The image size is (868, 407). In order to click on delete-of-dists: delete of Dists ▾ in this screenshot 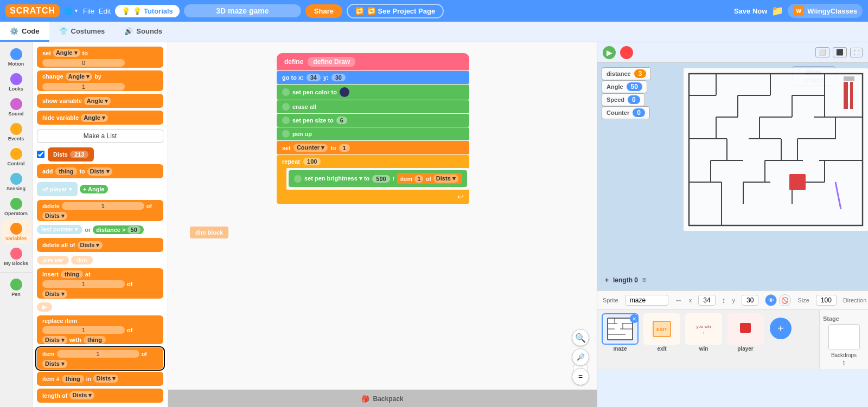, I will do `click(100, 210)`.